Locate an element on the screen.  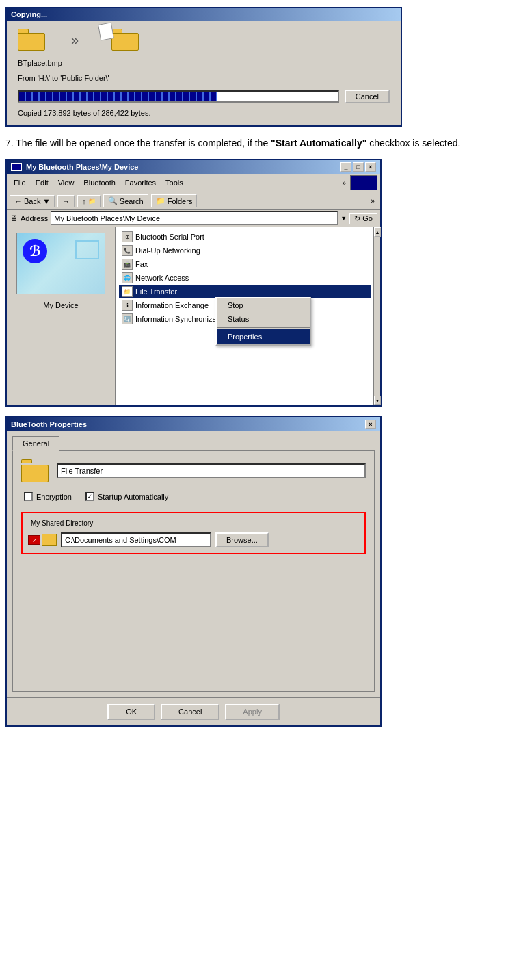
menu-bluetooth: Bluetooth is located at coordinates (99, 183).